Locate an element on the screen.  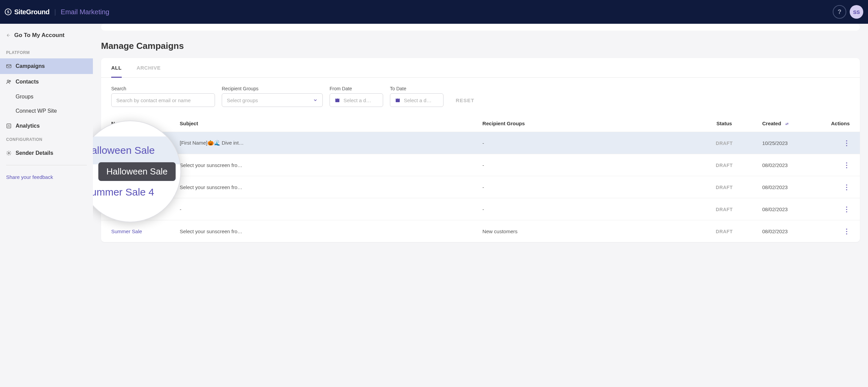
col-created: Created is located at coordinates (792, 124).